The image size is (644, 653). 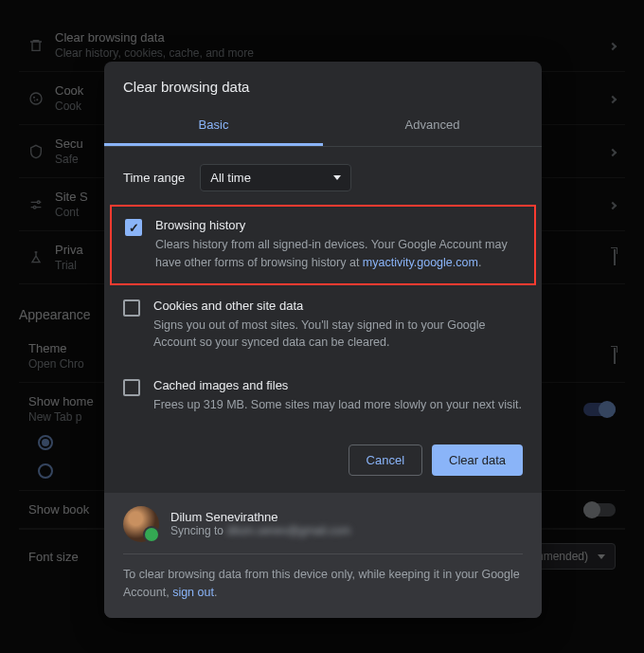 What do you see at coordinates (323, 127) in the screenshot?
I see `dialog-tabs: Basic Advanced` at bounding box center [323, 127].